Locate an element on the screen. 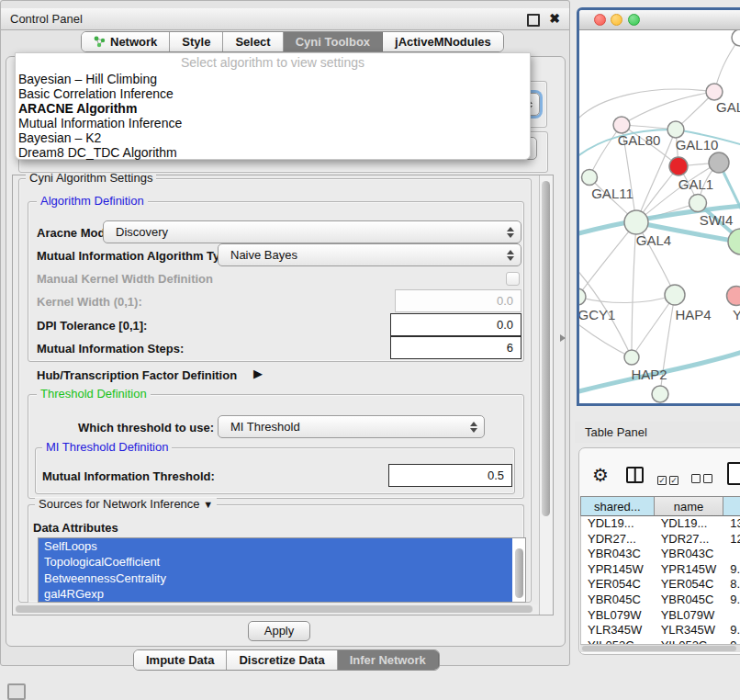 The image size is (740, 700). tab-label: Cyni Toolbox is located at coordinates (332, 42).